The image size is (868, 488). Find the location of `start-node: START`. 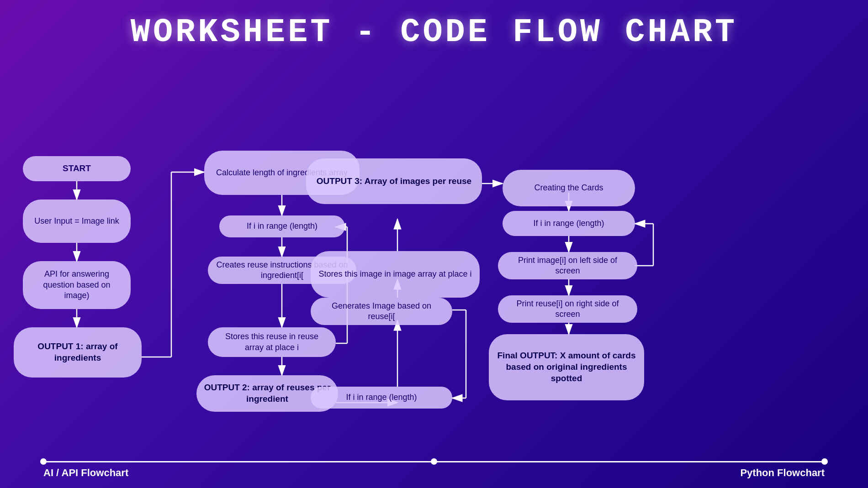

start-node: START is located at coordinates (77, 169).